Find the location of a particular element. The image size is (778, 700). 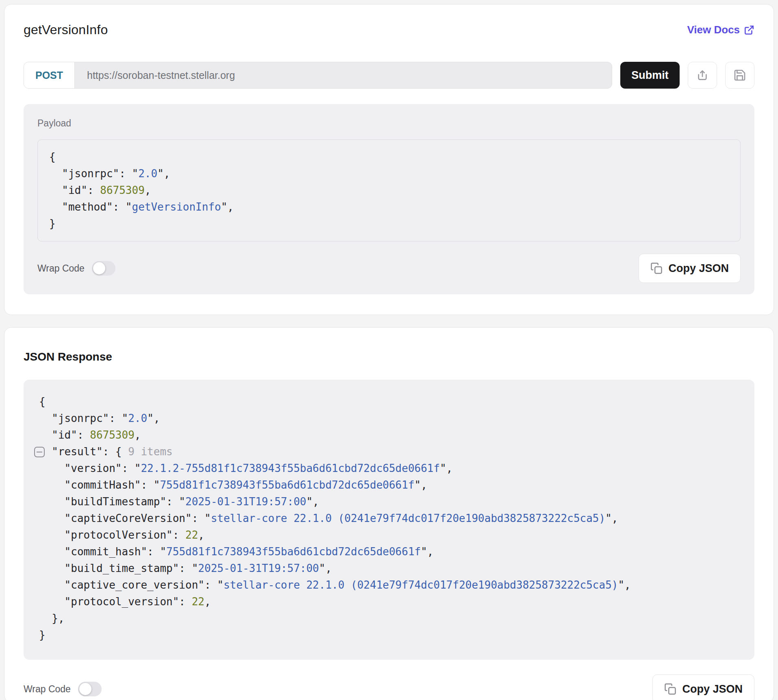

payload-code-editor: { "jsonrpc": "2.0", "id": 8675309, "meth… is located at coordinates (389, 190).